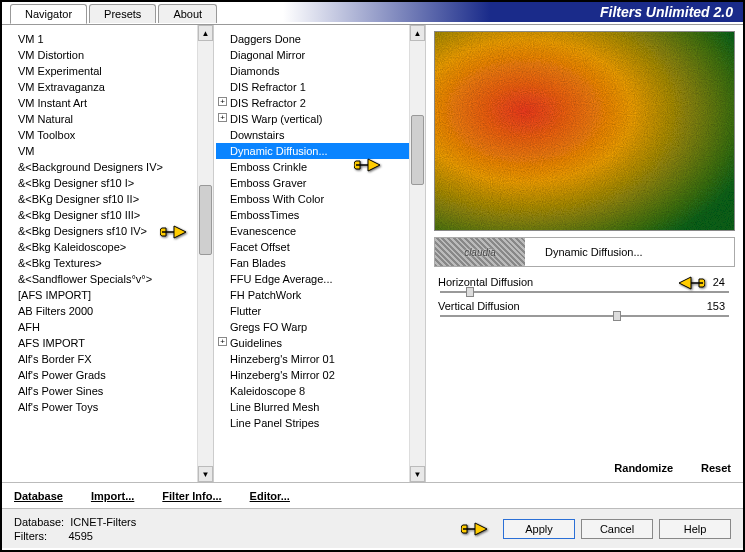 This screenshot has height=552, width=745. Describe the element at coordinates (716, 468) in the screenshot. I see `reset-button: Reset` at that location.